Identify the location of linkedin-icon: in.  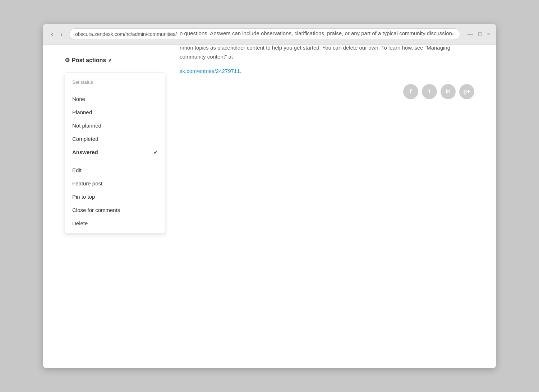
(448, 92).